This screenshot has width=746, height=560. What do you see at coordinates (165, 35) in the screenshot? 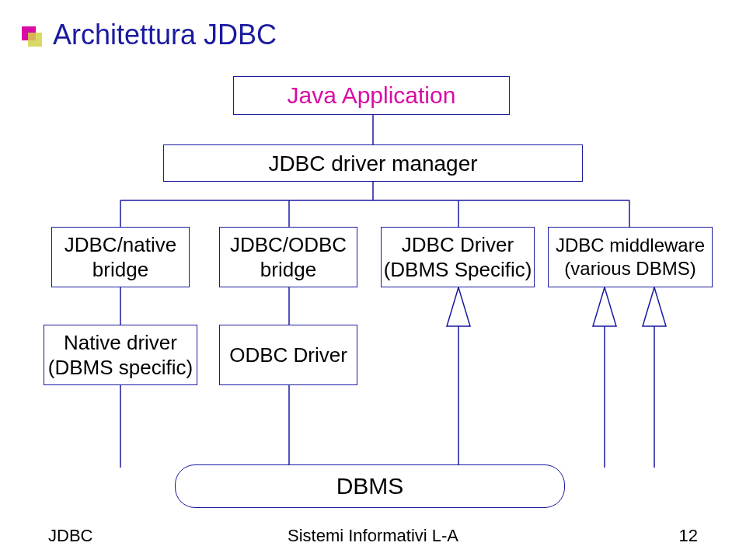
I see `slide-title: Architettura JDBC` at bounding box center [165, 35].